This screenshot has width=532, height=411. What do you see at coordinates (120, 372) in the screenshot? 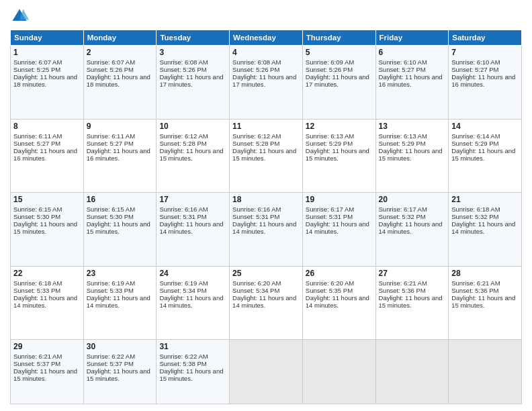
I see `calendar-cell: 30 Sunrise: 6:22 AM Sunset: 5:37 PM Dayl…` at bounding box center [120, 372].